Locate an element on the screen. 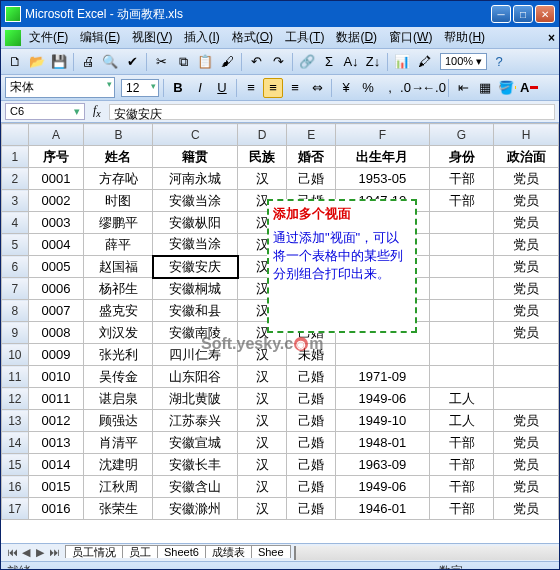 The image size is (560, 570). cell: 安徽桐城 is located at coordinates (196, 289).